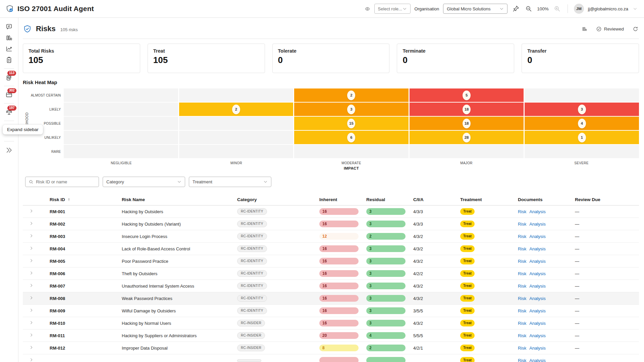 The height and width of the screenshot is (362, 644). What do you see at coordinates (467, 137) in the screenshot?
I see `heatmap-cell: 28` at bounding box center [467, 137].